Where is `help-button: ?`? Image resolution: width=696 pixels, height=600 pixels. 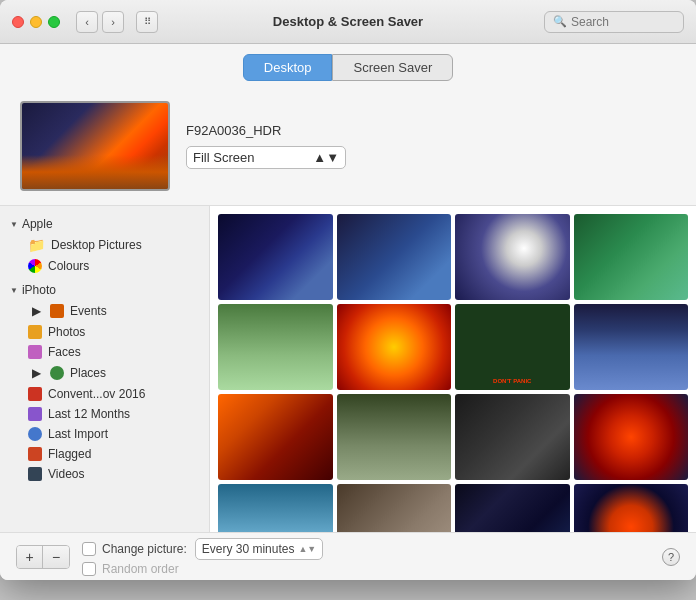
help-button: ? is located at coordinates (671, 557).